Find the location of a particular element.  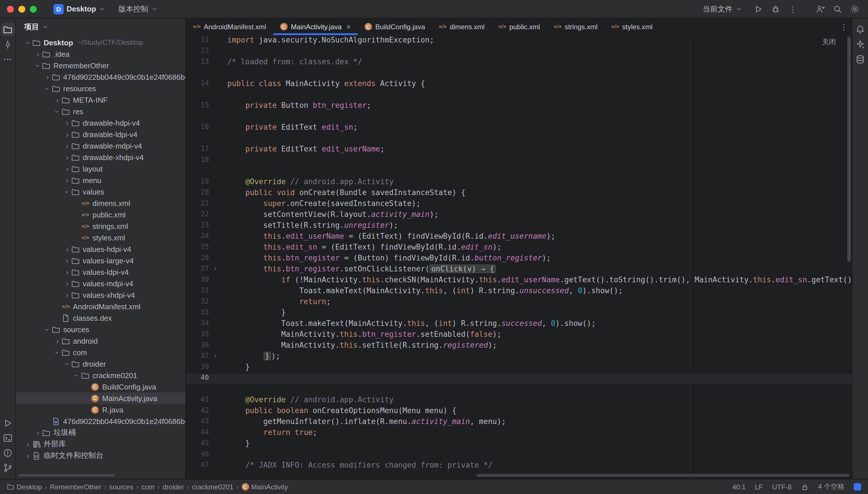

code-line: 19 @Override // android.app.Activity is located at coordinates (519, 183).